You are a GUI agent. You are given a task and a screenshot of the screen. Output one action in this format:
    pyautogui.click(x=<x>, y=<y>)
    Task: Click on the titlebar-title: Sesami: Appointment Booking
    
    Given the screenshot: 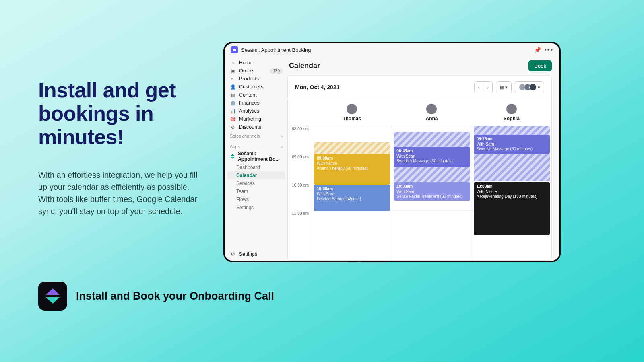 What is the action you would take?
    pyautogui.click(x=276, y=50)
    